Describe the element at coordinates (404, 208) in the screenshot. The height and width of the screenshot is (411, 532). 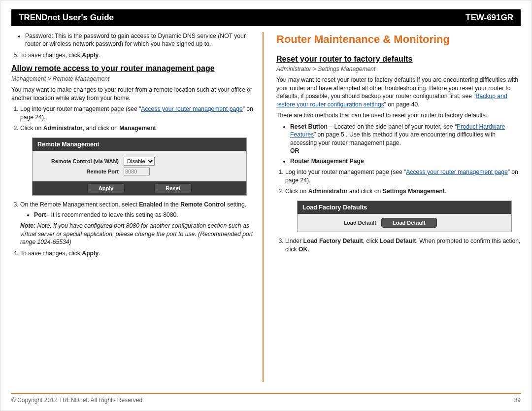
I see `load-defaults-title: Load Factory Defaults` at that location.